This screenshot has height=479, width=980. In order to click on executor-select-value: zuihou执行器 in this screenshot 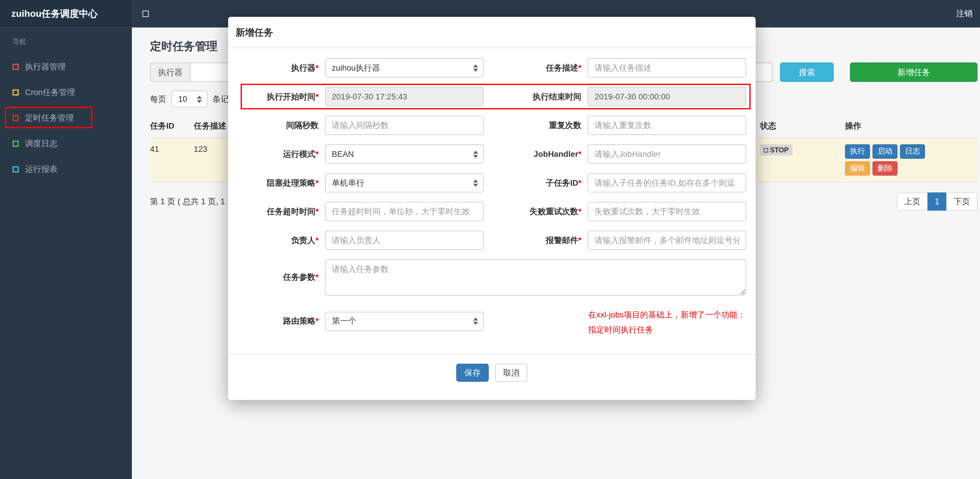, I will do `click(356, 68)`.